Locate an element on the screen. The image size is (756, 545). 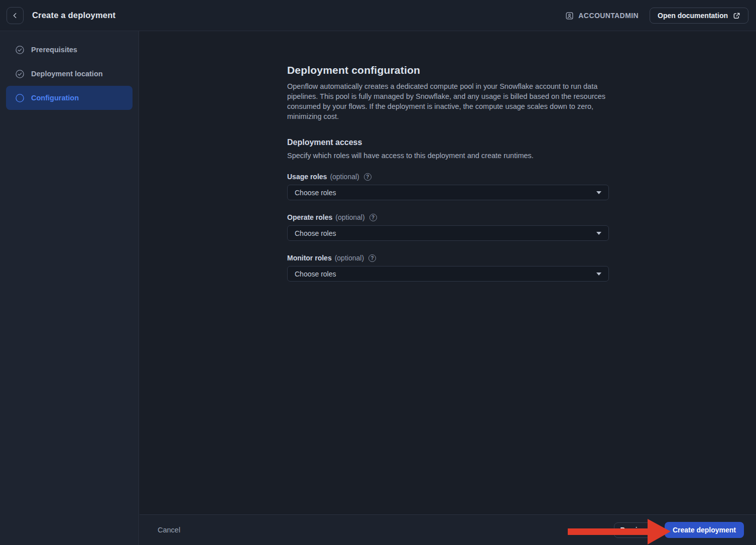
circle-icon is located at coordinates (20, 98).